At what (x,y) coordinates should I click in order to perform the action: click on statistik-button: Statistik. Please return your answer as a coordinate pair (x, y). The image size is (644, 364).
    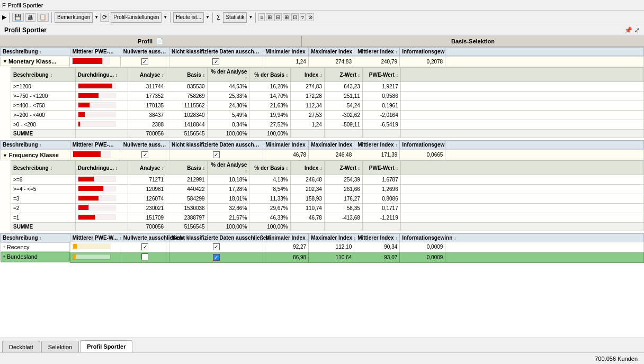
    Looking at the image, I should click on (235, 17).